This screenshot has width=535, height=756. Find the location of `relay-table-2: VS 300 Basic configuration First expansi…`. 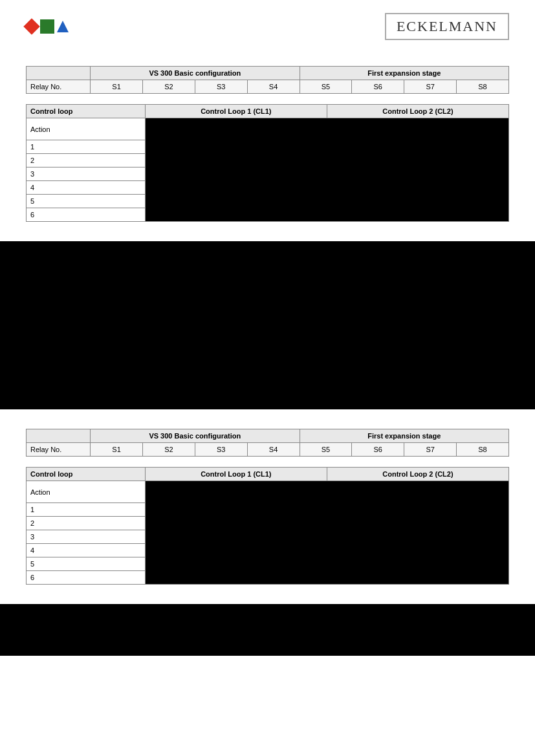

relay-table-2: VS 300 Basic configuration First expansi… is located at coordinates (268, 442).